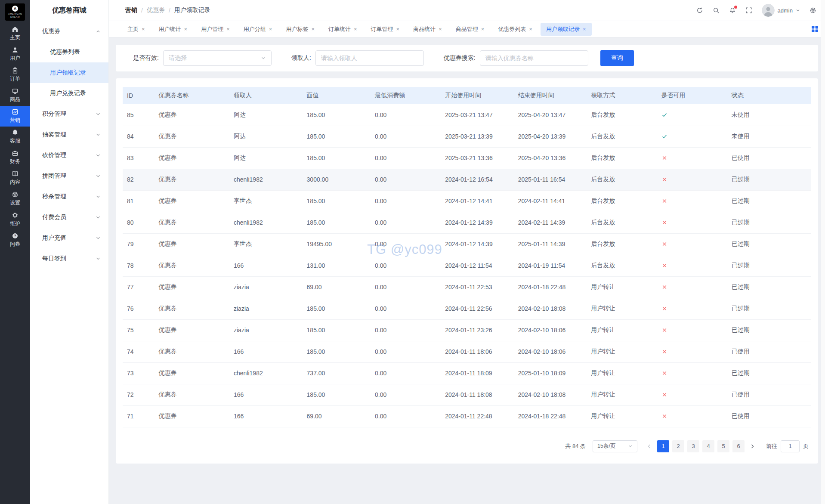 The height and width of the screenshot is (504, 825). I want to click on menu-group-5: 秒杀管理, so click(69, 197).